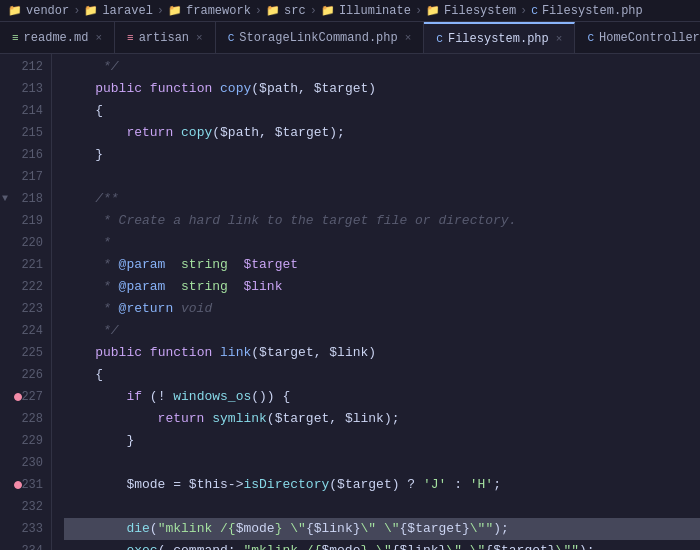 Image resolution: width=700 pixels, height=550 pixels. I want to click on breadcrumb-vendor: vendor, so click(48, 11).